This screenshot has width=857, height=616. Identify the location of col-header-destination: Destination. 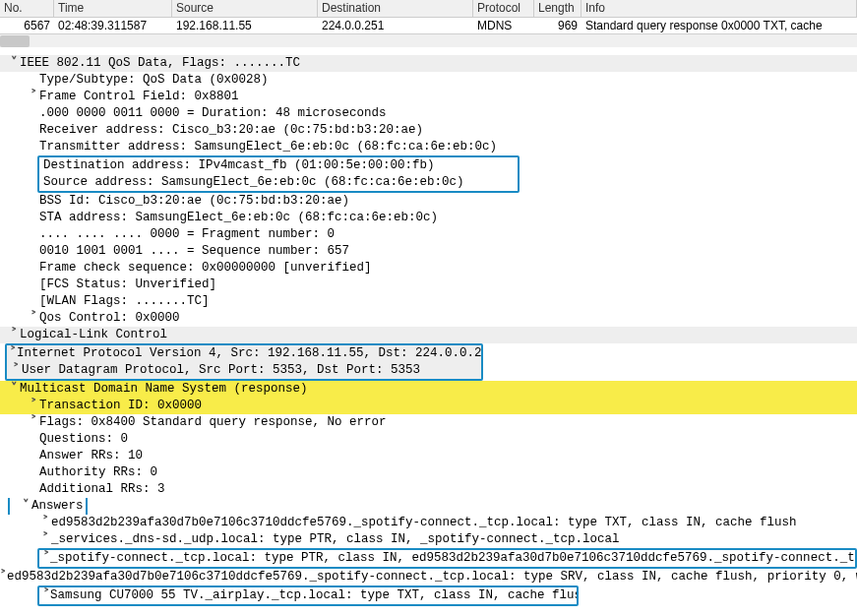
(396, 8).